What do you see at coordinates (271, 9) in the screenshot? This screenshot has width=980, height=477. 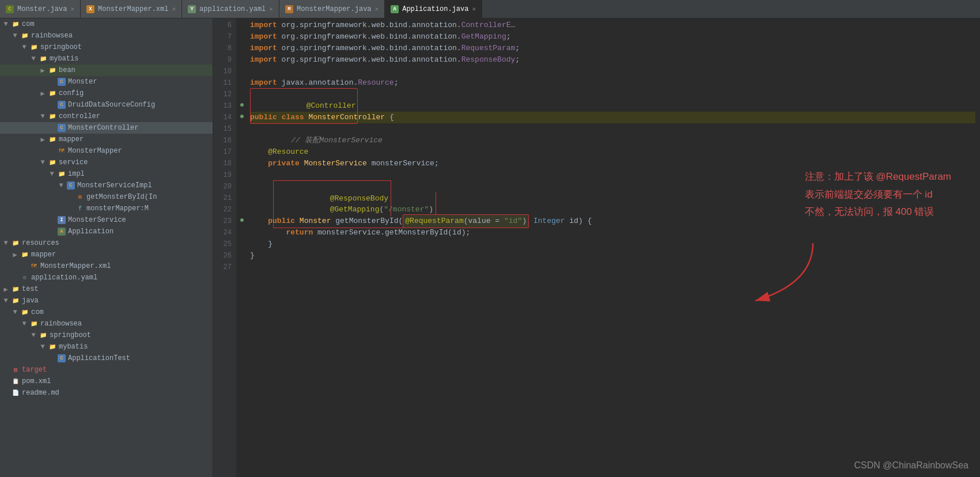 I see `tab-close-yaml: ✕` at bounding box center [271, 9].